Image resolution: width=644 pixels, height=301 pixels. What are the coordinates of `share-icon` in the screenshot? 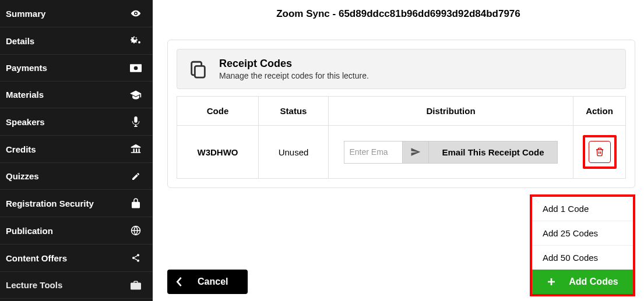 It's located at (136, 258).